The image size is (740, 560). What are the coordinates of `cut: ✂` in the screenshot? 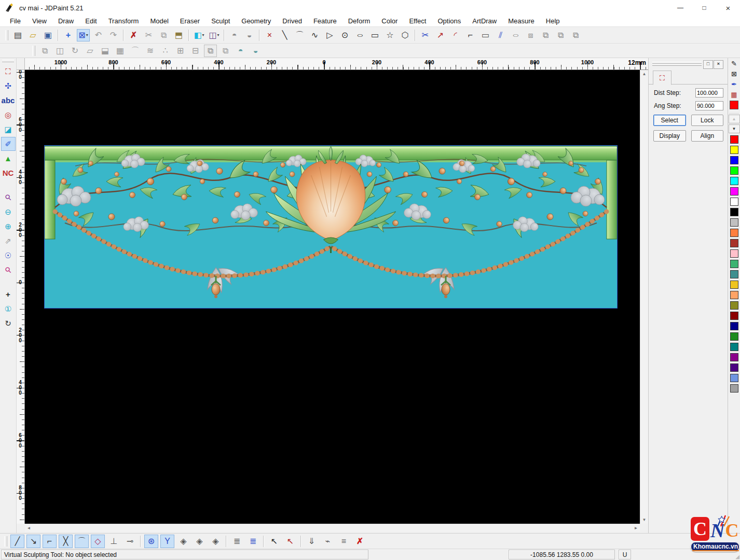 It's located at (148, 35).